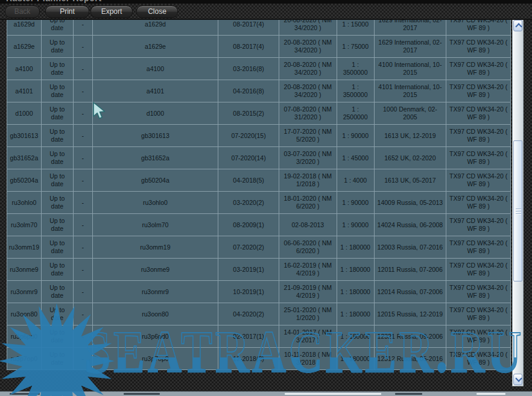 The image size is (532, 396). What do you see at coordinates (259, 336) in the screenshot?
I see `table-row: ru3p6pd0 Up to date - ru3p6pd0 02-2017(1…` at bounding box center [259, 336].